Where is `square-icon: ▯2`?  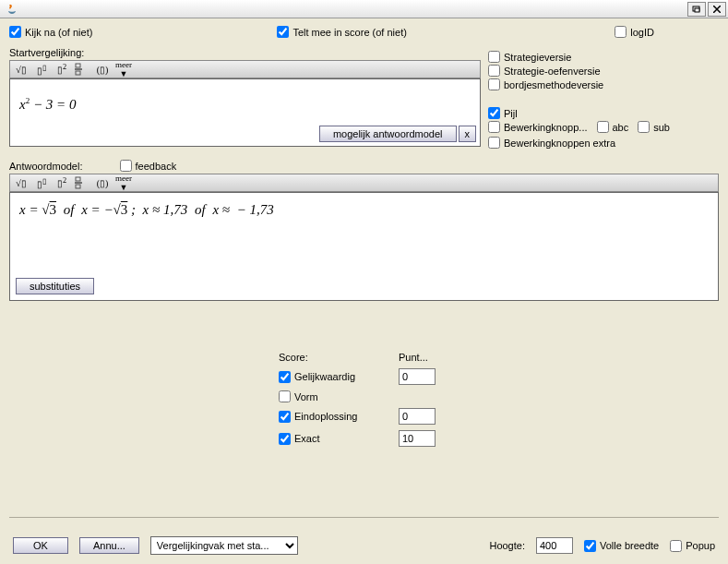 square-icon: ▯2 is located at coordinates (62, 68).